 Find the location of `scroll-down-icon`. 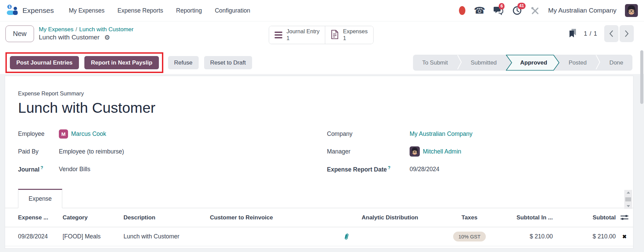

scroll-down-icon is located at coordinates (628, 206).